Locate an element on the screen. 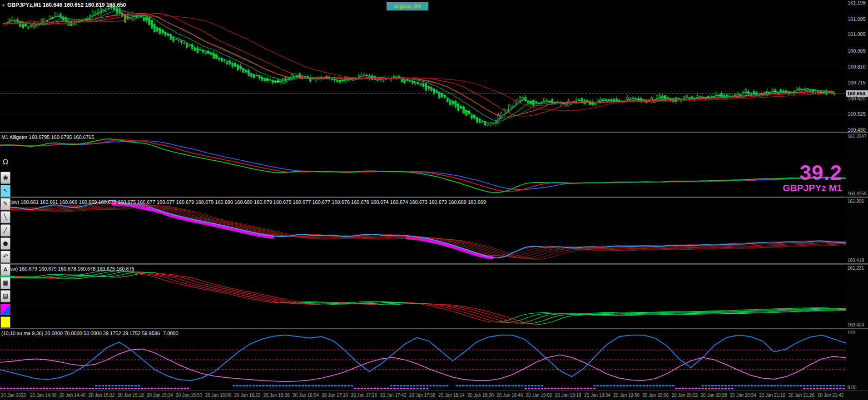 The height and width of the screenshot is (400, 868). trendline-icon: ╲ is located at coordinates (5, 217).